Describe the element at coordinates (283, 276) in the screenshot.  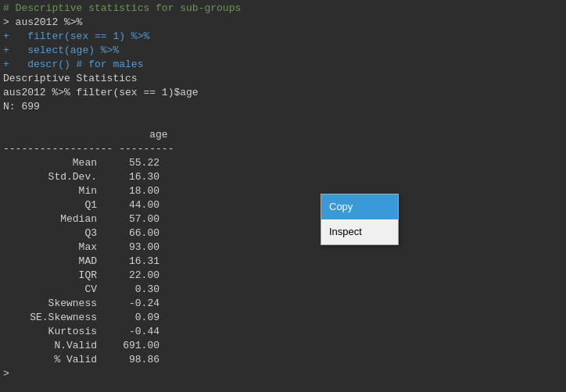
I see `terminal-line-19: IQR22.00` at that location.